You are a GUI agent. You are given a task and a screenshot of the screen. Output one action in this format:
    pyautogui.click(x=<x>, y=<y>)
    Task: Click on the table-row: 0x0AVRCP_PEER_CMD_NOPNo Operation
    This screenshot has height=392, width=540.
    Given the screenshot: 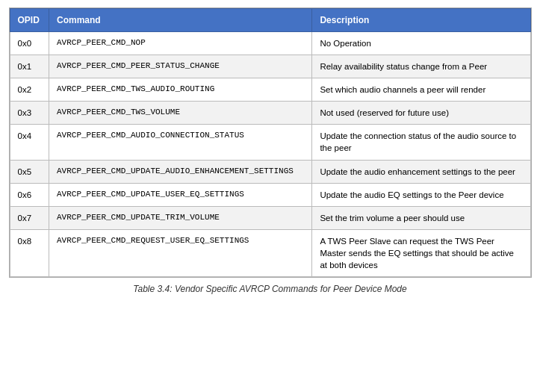 What is the action you would take?
    pyautogui.click(x=270, y=43)
    